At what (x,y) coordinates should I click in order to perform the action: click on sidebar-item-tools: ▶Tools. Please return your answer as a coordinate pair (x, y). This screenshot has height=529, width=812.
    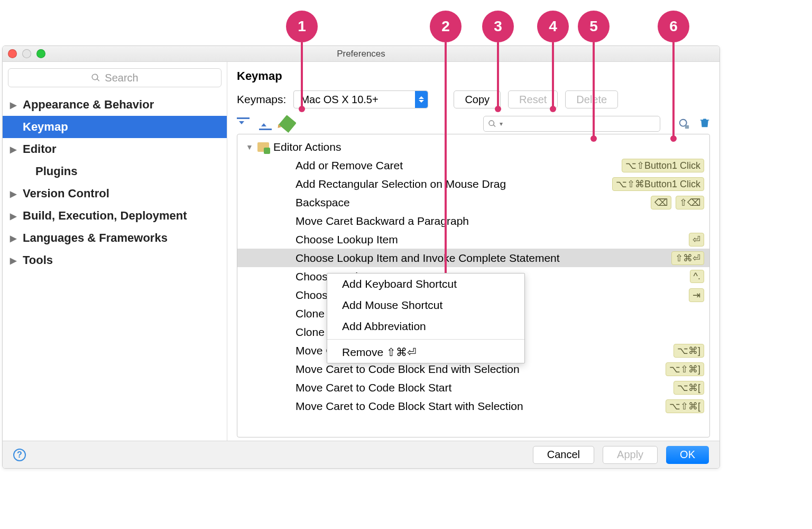
    Looking at the image, I should click on (115, 260).